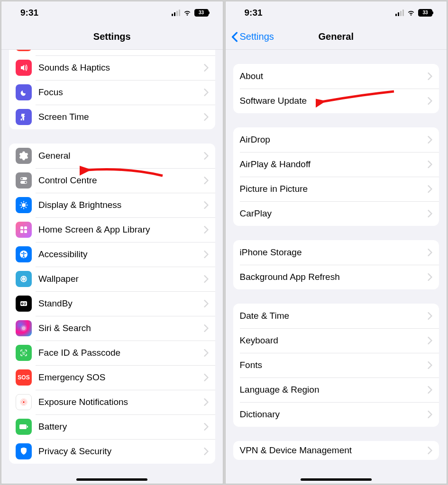 The height and width of the screenshot is (485, 448). I want to click on general-row: Background App Refresh, so click(337, 277).